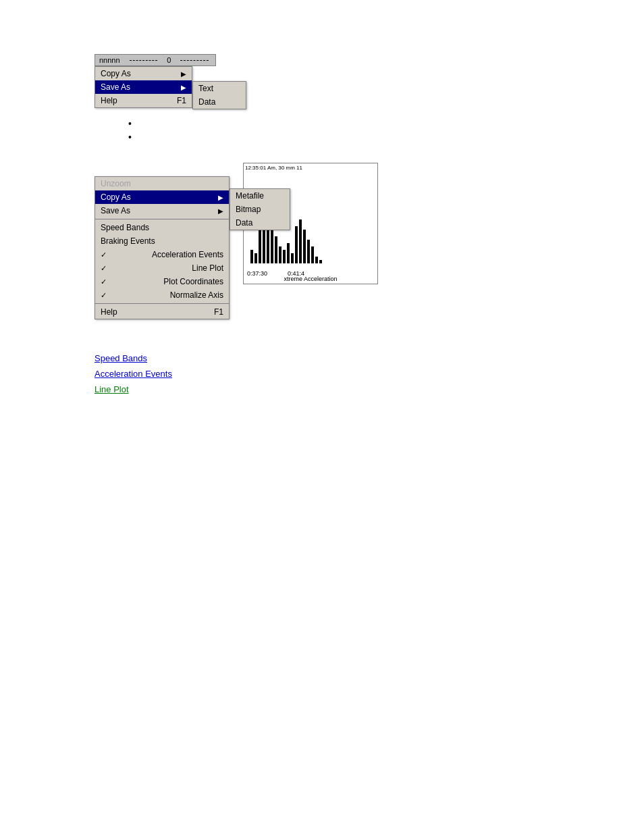 The image size is (644, 834). I want to click on link-acceleration-events: Acceleration Events, so click(356, 374).